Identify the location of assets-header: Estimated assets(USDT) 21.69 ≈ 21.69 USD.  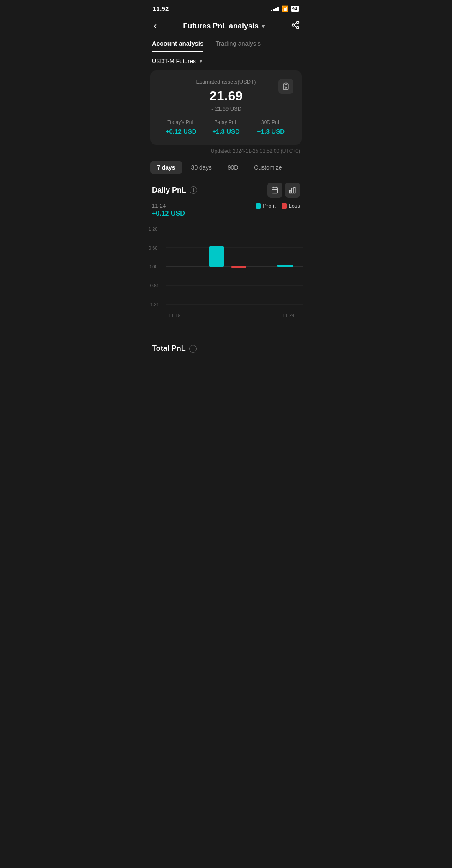
(226, 95).